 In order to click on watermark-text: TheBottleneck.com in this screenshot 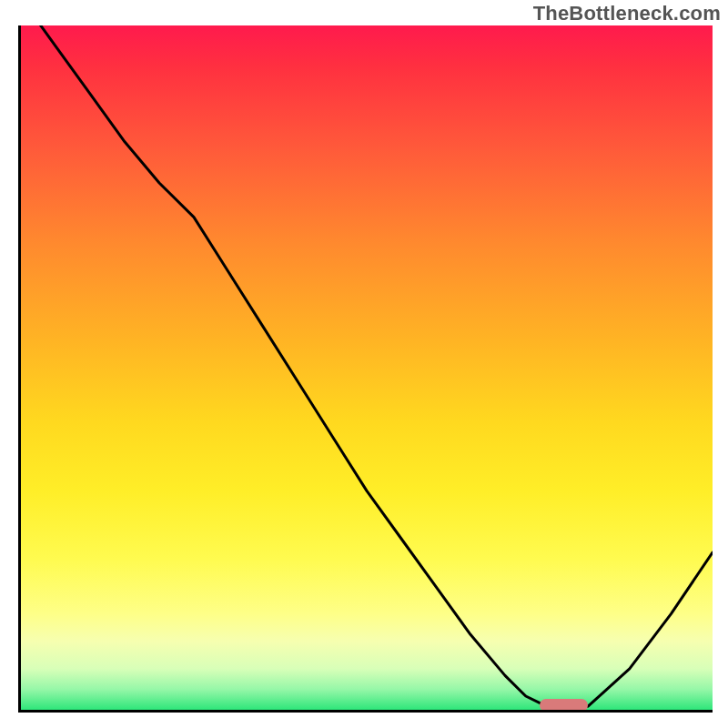, I will do `click(627, 14)`.